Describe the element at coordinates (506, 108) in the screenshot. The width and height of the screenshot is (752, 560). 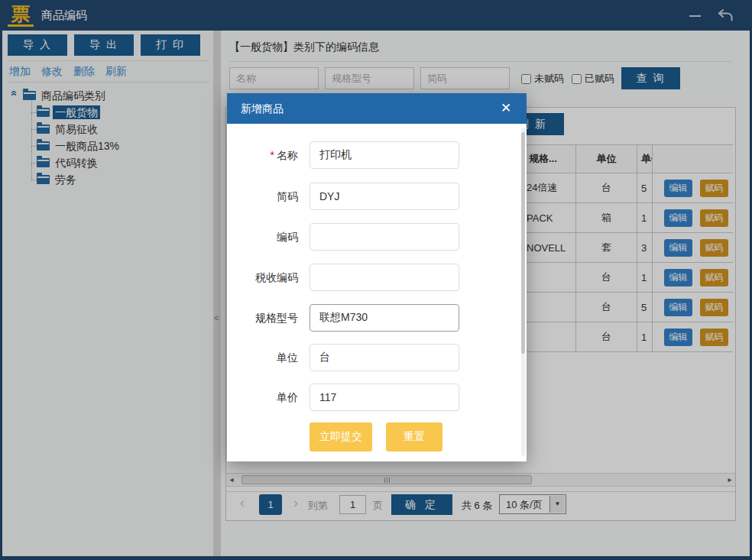
I see `close-icon: ✕` at that location.